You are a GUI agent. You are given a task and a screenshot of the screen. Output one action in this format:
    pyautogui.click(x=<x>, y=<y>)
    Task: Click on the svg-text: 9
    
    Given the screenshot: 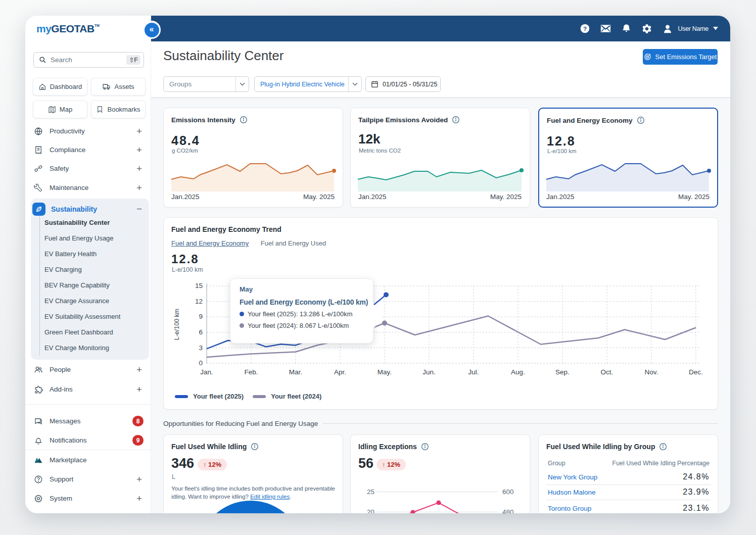 What is the action you would take?
    pyautogui.click(x=201, y=316)
    